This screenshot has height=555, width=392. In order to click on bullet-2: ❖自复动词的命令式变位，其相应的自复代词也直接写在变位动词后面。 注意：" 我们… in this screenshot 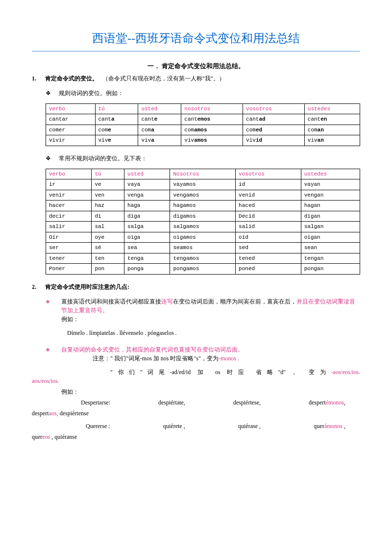, I will do `click(196, 354)`.